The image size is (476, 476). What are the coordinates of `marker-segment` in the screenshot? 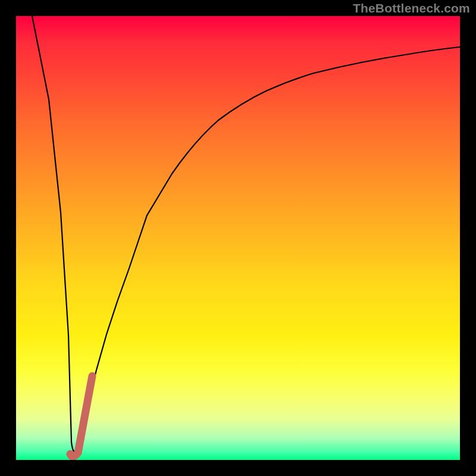 It's located at (81, 416).